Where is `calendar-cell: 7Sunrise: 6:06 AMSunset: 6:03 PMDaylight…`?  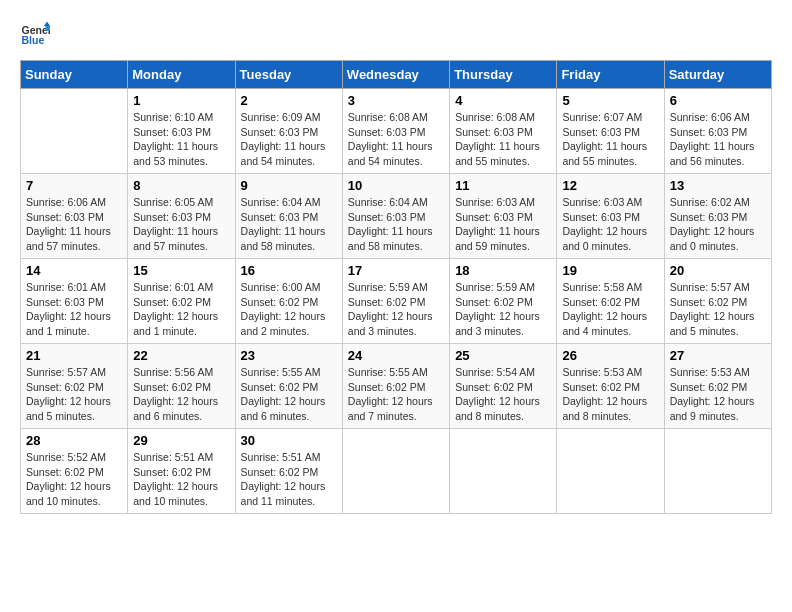 calendar-cell: 7Sunrise: 6:06 AMSunset: 6:03 PMDaylight… is located at coordinates (74, 216).